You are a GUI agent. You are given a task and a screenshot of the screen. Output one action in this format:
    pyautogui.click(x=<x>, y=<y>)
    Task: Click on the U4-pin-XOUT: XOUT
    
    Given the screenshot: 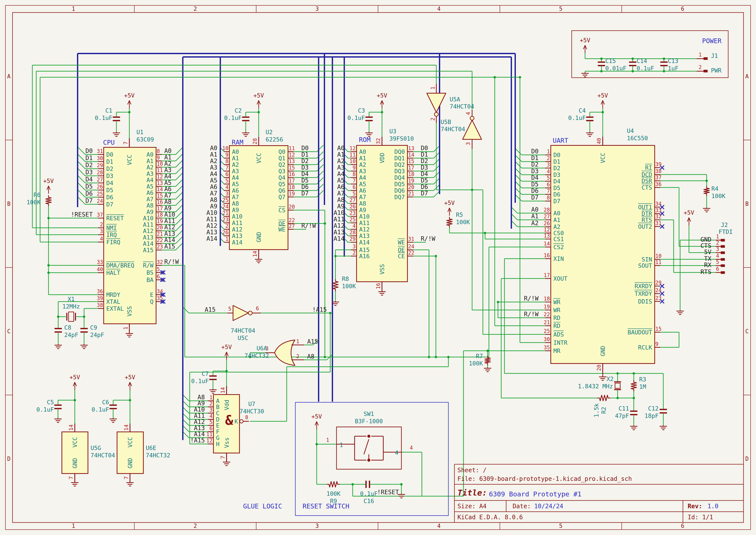 What is the action you would take?
    pyautogui.click(x=560, y=279)
    